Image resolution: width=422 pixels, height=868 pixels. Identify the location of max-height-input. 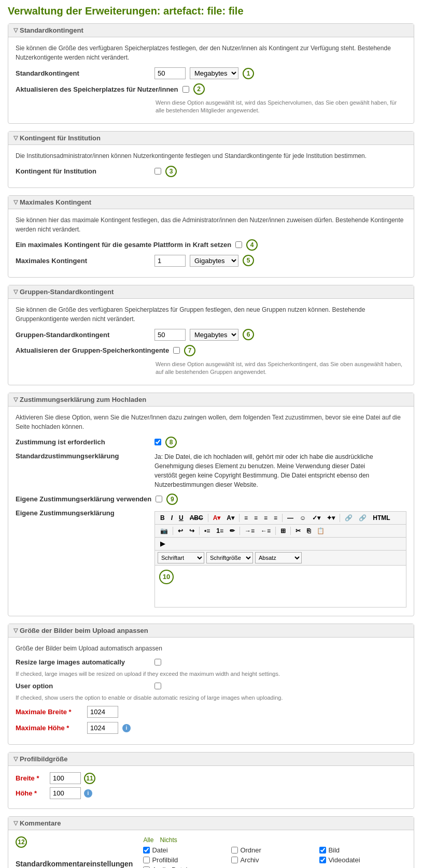
(103, 728).